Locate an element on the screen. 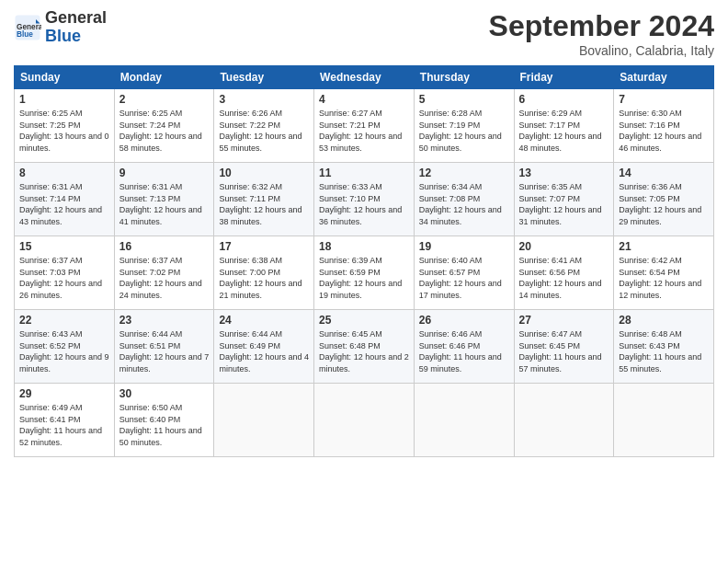 This screenshot has height=563, width=728. day-info: Sunrise: 6:37 AMSunset: 7:03 PMDaylight:… is located at coordinates (64, 278).